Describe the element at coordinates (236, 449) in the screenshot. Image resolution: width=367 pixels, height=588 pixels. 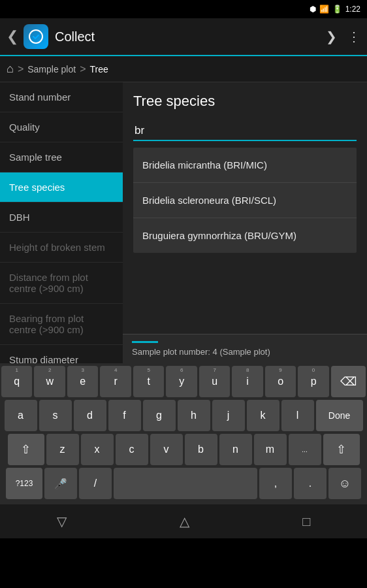
I see `key-n: n` at that location.